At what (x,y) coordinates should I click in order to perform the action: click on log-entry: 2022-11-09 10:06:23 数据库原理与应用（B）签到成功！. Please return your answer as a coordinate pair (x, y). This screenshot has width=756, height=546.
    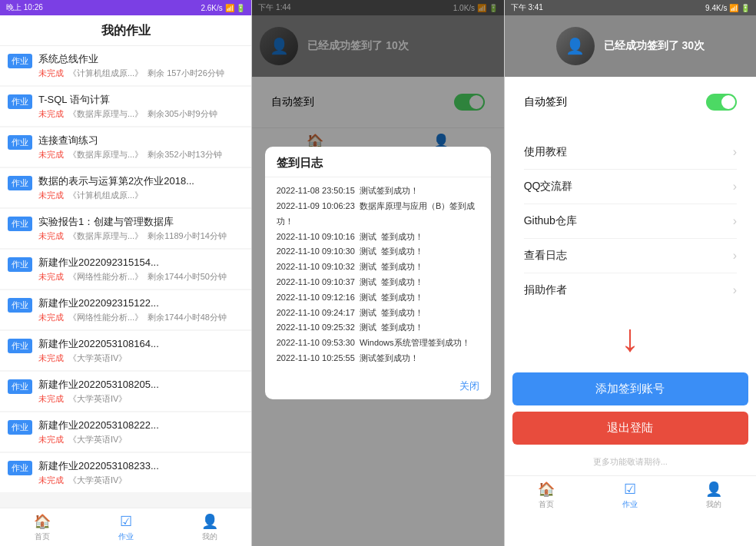
    Looking at the image, I should click on (378, 214).